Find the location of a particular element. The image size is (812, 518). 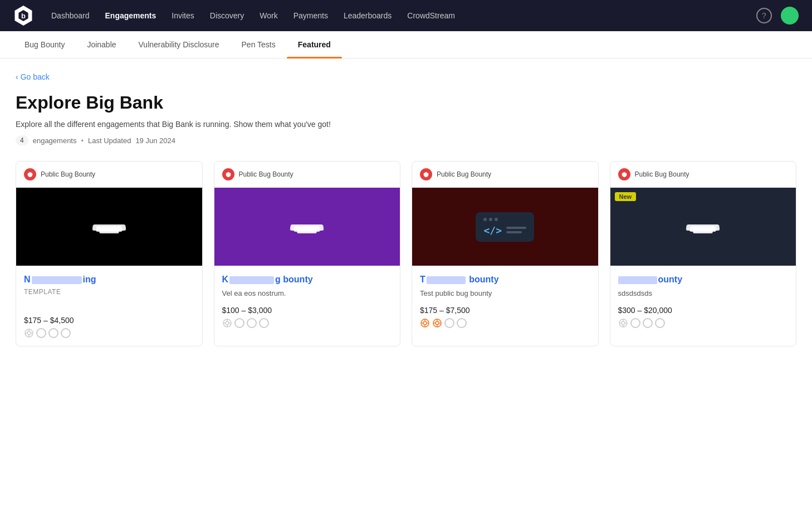

nav-invites: Invites is located at coordinates (183, 16).